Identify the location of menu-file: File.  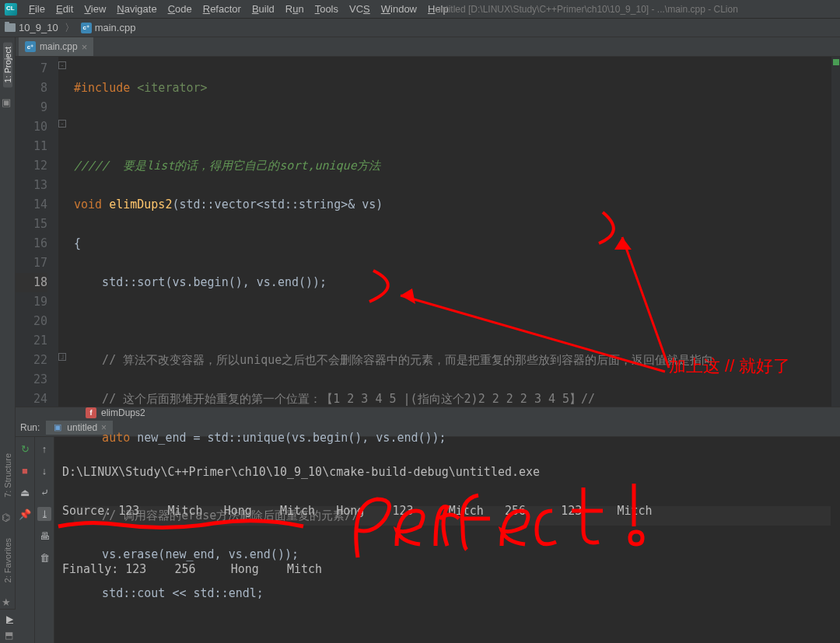
(37, 9).